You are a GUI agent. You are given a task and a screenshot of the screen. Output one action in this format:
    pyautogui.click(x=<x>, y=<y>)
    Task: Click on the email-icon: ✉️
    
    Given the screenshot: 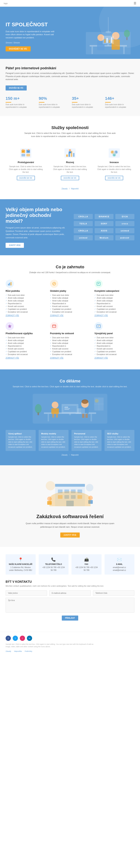 What is the action you would take?
    pyautogui.click(x=120, y=559)
    